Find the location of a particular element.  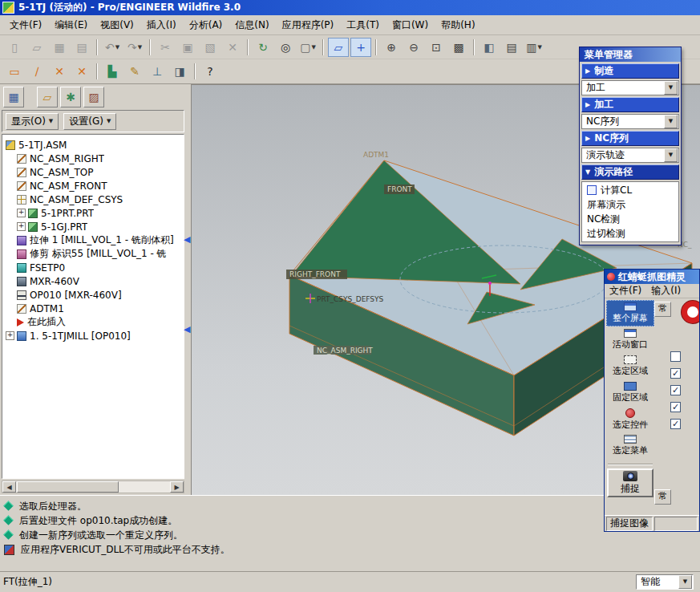

menu-manager-header: ▶制造 is located at coordinates (630, 71).